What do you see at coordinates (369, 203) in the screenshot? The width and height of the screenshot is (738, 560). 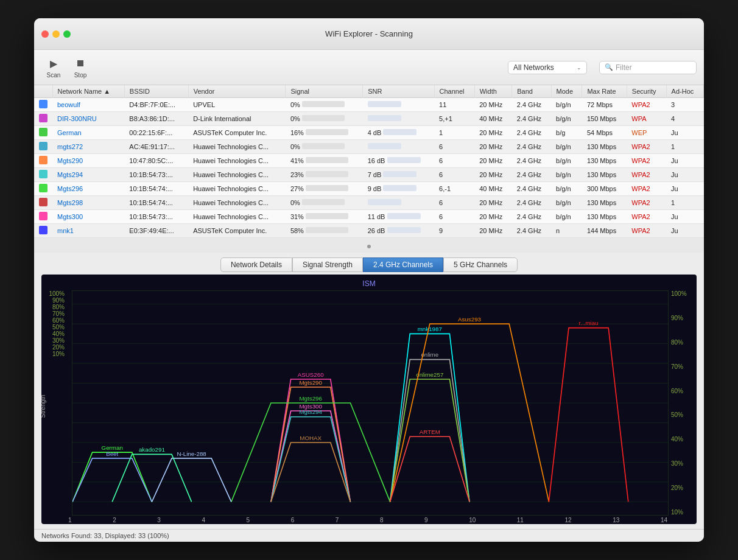 I see `table-row: Mgts298 10:1B:54:74:... Huawei Technolog…` at bounding box center [369, 203].